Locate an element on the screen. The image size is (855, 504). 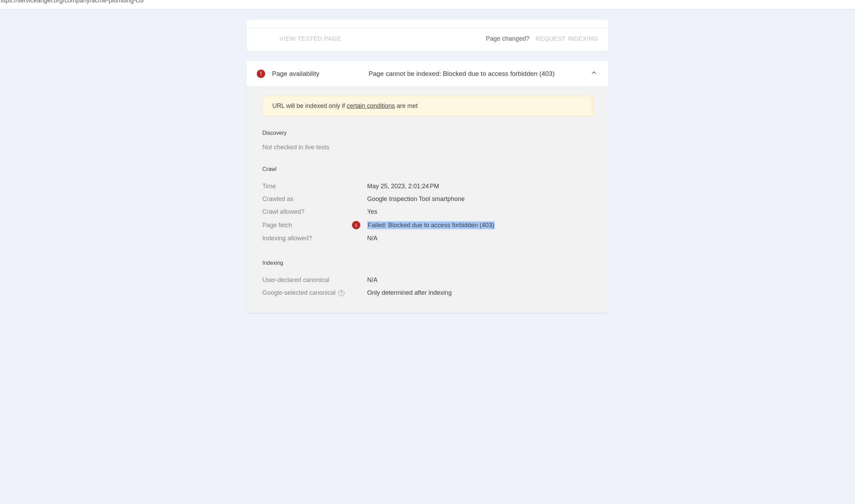
crawl-row-crawl-allowed: Crawl allowed? Yes is located at coordinates (428, 212).